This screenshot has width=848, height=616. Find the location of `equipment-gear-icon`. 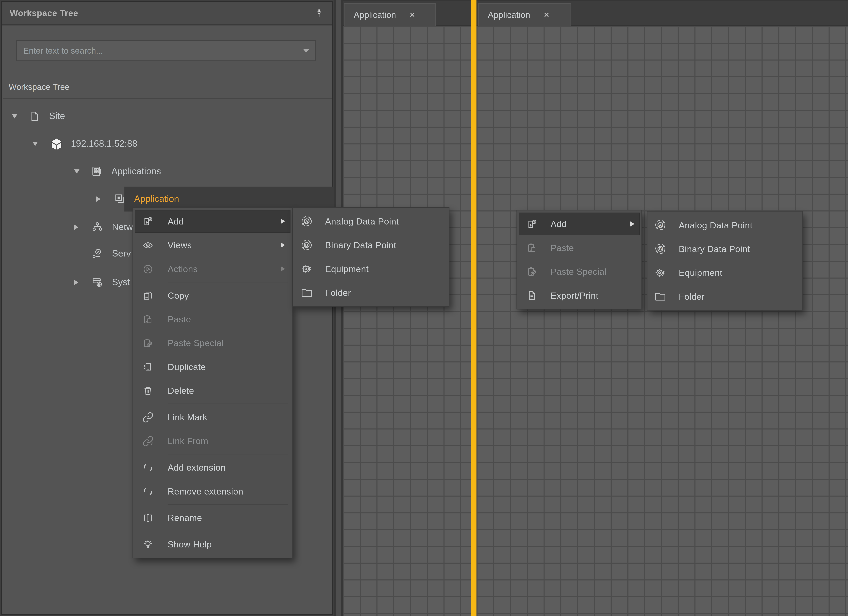

equipment-gear-icon is located at coordinates (660, 273).